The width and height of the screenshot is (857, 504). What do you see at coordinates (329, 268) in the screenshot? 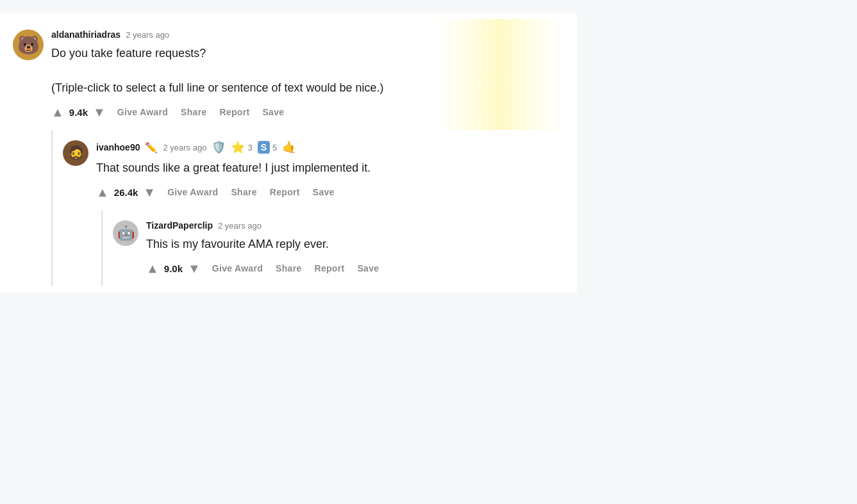
I see `report-btn-tizard: Report` at bounding box center [329, 268].